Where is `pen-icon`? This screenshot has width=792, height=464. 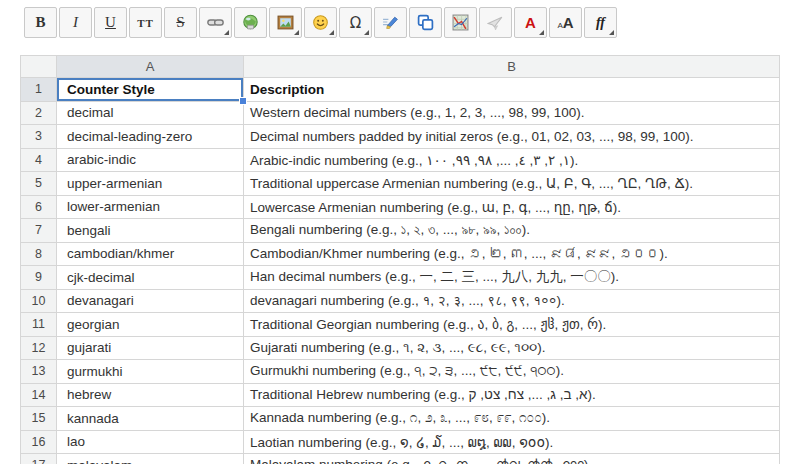
pen-icon is located at coordinates (390, 22).